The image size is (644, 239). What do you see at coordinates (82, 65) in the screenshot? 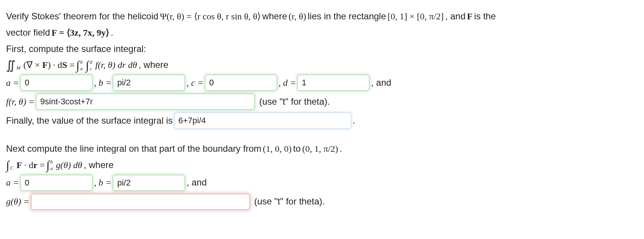
I see `outer-limits: b a` at bounding box center [82, 65].